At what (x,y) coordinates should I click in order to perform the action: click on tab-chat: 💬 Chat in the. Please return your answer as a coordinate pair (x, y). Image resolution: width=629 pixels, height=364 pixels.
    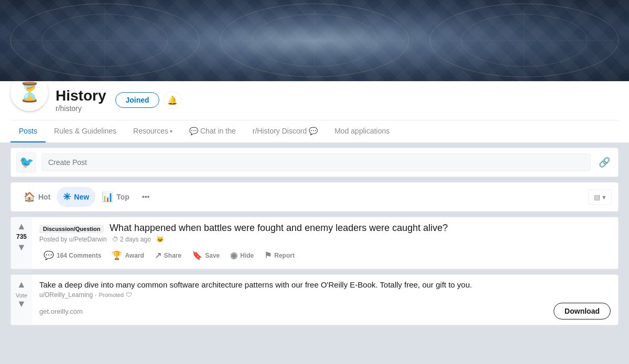
    Looking at the image, I should click on (213, 131).